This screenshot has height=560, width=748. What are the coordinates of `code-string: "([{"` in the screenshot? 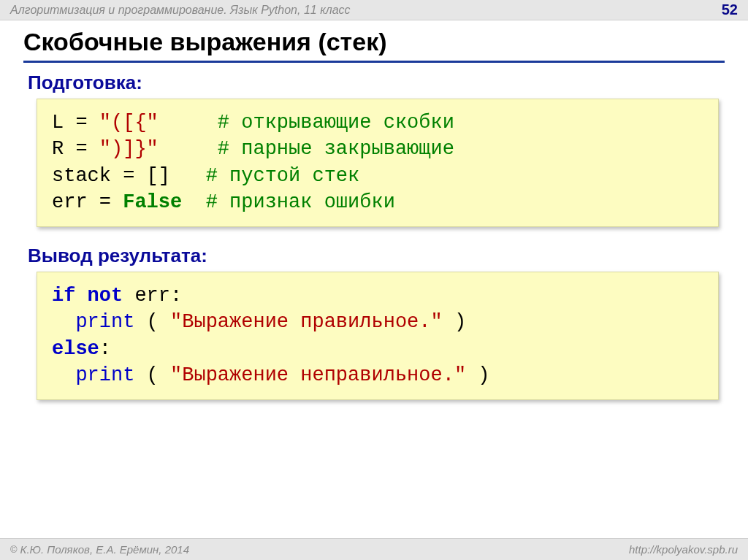 It's located at (129, 123).